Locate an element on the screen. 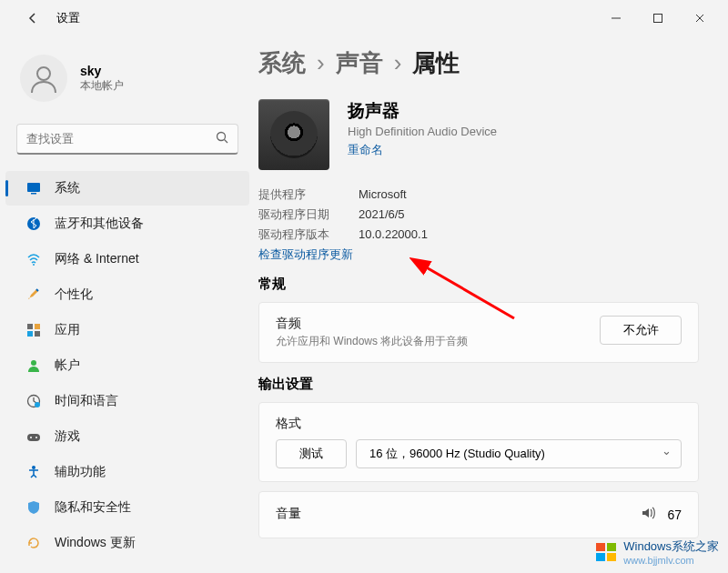  device-description: High Definition Audio Device is located at coordinates (422, 131).